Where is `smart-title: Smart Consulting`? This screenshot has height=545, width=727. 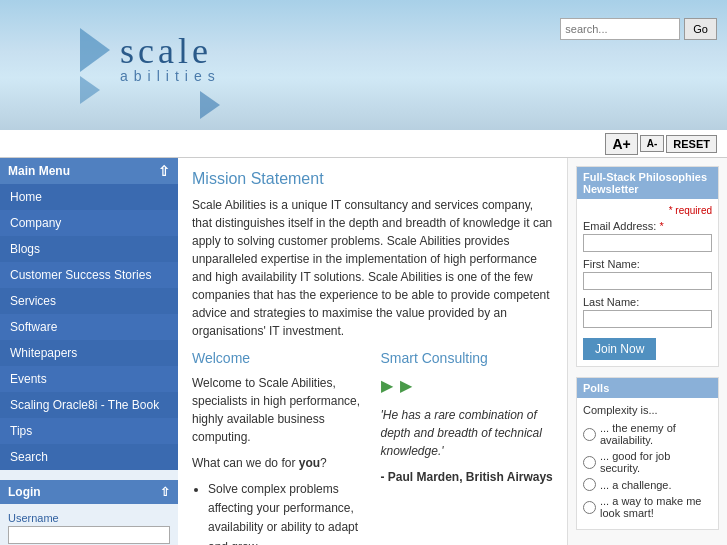 smart-title: Smart Consulting is located at coordinates (468, 358).